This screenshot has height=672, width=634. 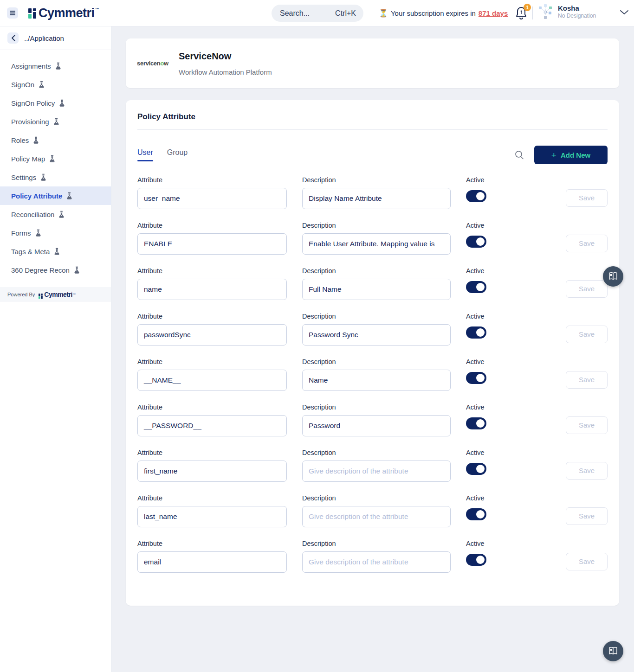 What do you see at coordinates (571, 155) in the screenshot?
I see `add-new-button: + Add New` at bounding box center [571, 155].